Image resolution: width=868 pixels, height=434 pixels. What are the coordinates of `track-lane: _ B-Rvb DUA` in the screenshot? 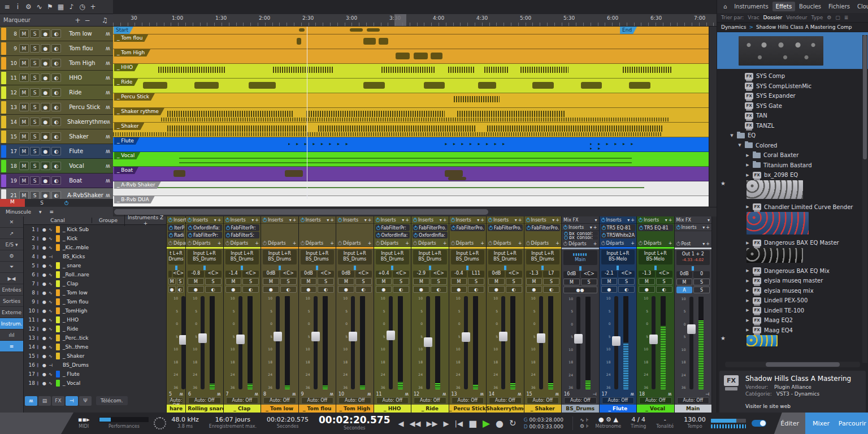 It's located at (415, 201).